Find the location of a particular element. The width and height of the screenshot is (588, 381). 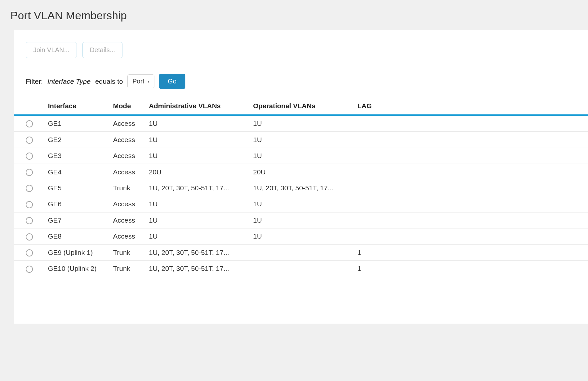

table-header-interface: Interface is located at coordinates (77, 106).